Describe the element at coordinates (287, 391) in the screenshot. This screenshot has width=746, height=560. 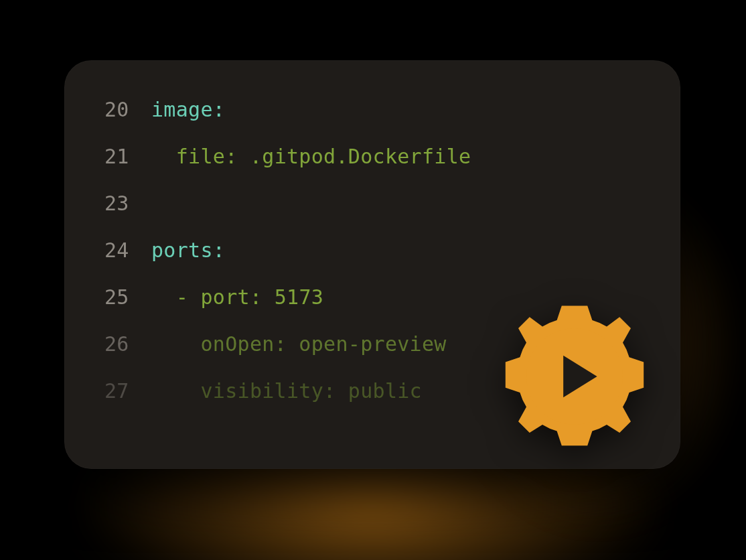
I see `code-content: visibility: public` at that location.